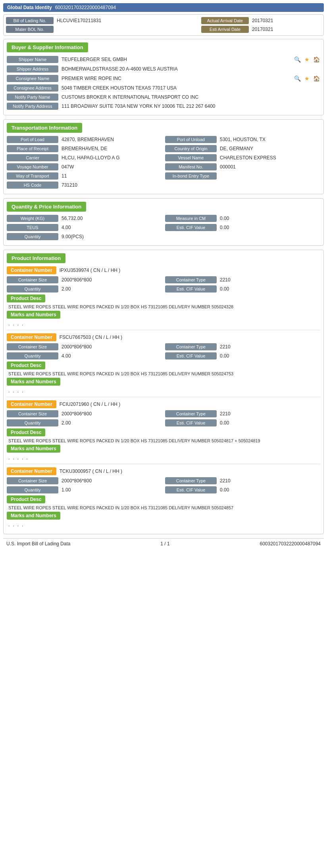  What do you see at coordinates (191, 414) in the screenshot?
I see `container-3-type-label: Container Type` at bounding box center [191, 414].